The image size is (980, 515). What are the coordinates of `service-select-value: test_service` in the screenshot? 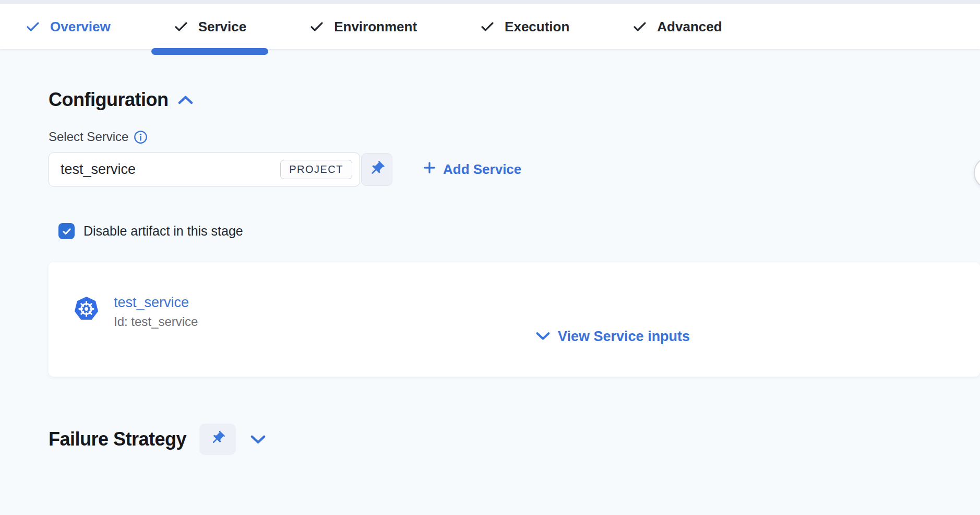 It's located at (98, 169).